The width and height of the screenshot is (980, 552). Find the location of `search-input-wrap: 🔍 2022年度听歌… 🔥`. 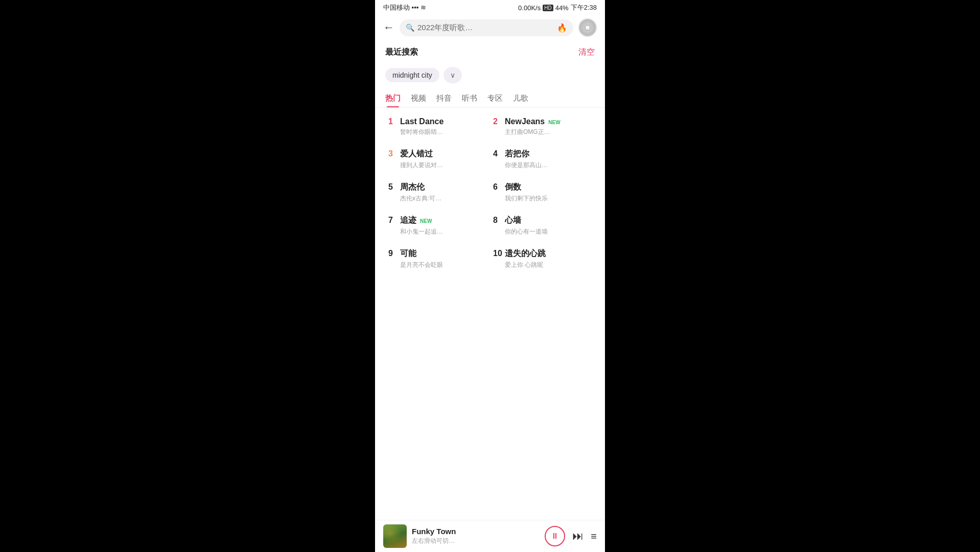

search-input-wrap: 🔍 2022年度听歌… 🔥 is located at coordinates (486, 28).